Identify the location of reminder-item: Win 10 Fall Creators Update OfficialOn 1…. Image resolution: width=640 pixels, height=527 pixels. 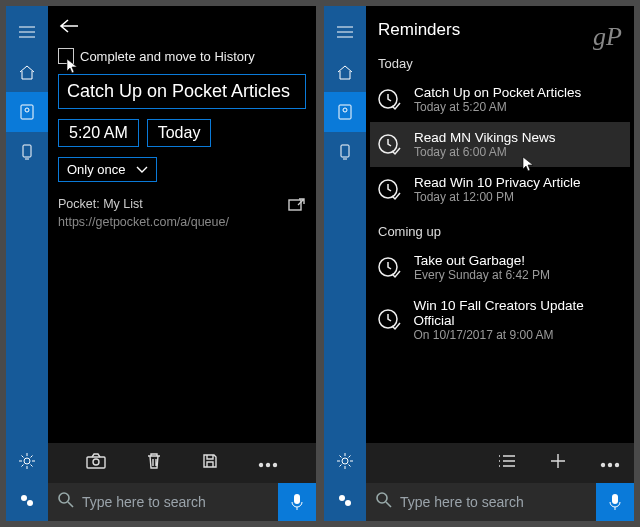
(500, 320).